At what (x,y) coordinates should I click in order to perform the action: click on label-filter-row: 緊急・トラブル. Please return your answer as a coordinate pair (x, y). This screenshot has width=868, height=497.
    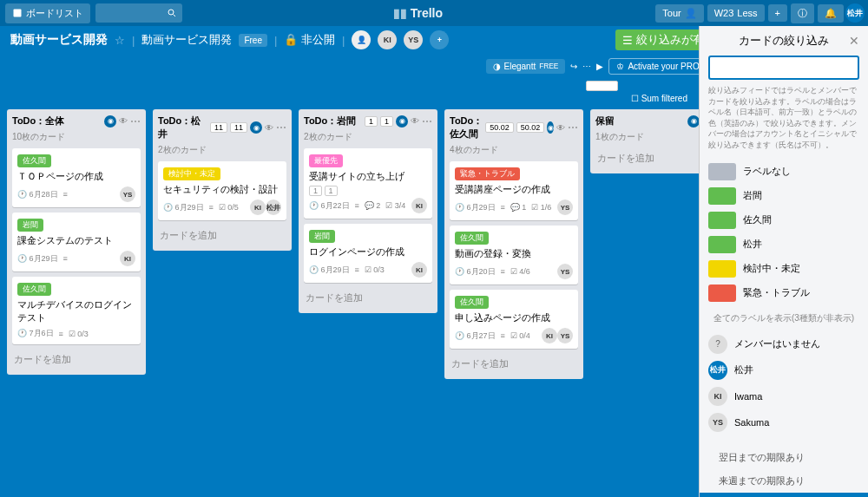
    Looking at the image, I should click on (784, 293).